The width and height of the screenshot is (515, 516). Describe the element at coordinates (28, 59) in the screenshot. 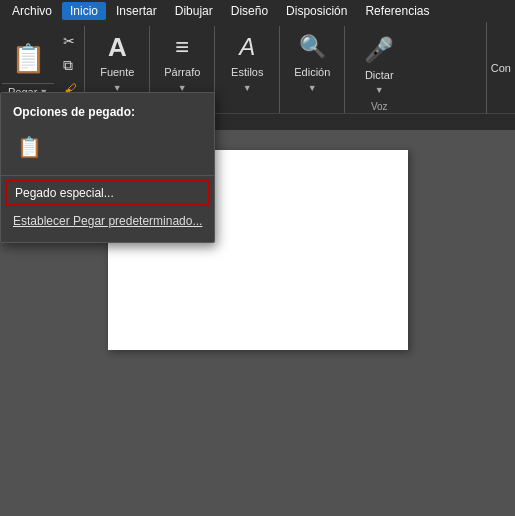

I see `pegar-icon: 📋` at that location.